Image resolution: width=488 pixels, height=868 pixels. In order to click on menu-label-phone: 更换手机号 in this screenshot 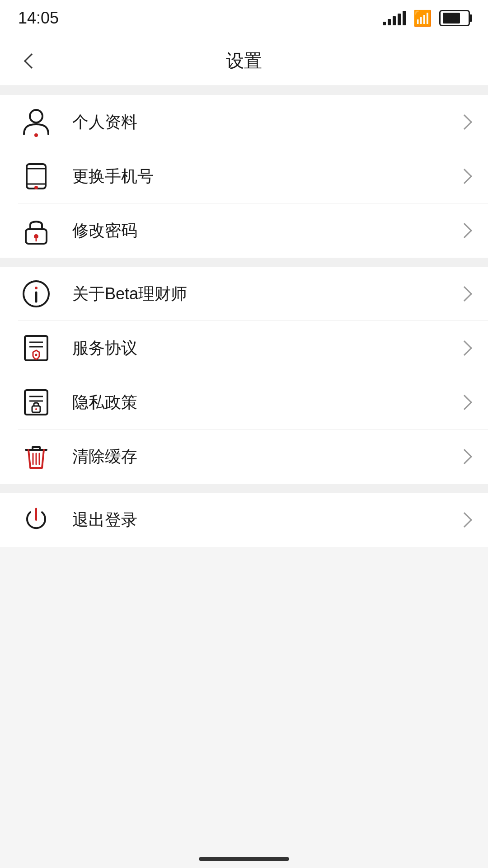, I will do `click(266, 176)`.